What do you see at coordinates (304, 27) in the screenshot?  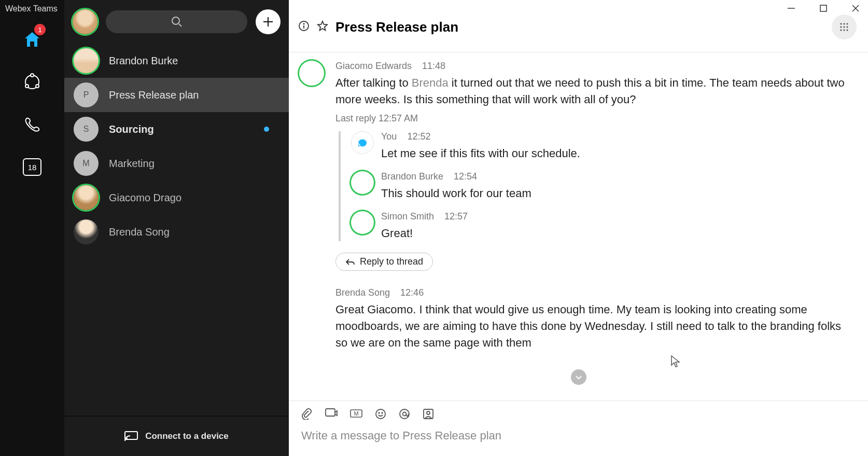 I see `info-icon` at bounding box center [304, 27].